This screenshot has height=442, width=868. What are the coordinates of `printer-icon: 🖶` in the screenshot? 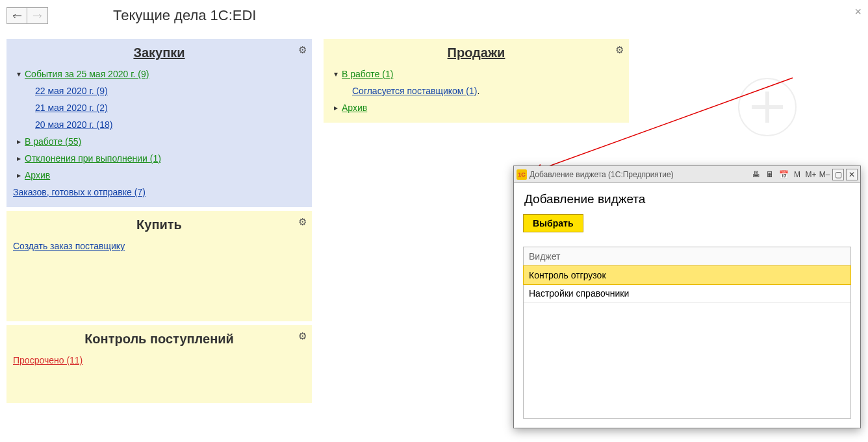 It's located at (756, 175).